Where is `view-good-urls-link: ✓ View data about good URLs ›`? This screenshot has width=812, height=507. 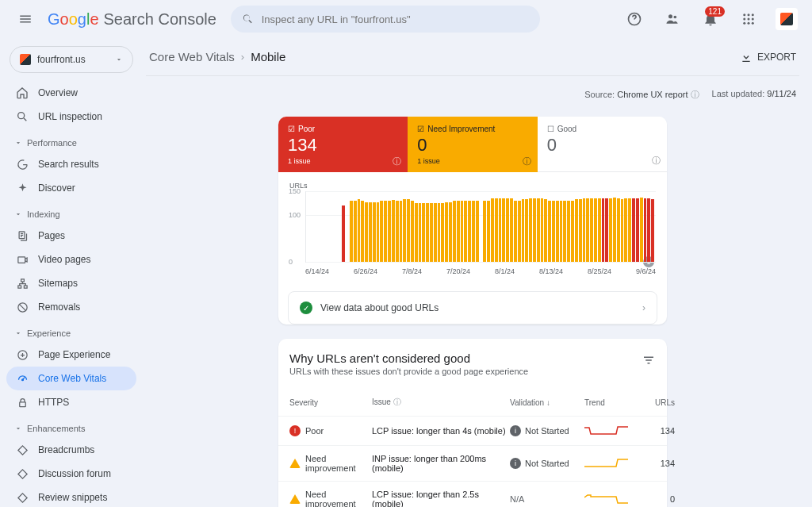 view-good-urls-link: ✓ View data about good URLs › is located at coordinates (473, 308).